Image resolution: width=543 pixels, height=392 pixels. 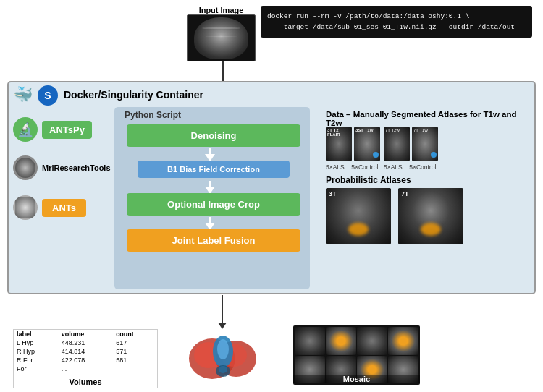 What do you see at coordinates (411, 144) in the screenshot?
I see `atlas-group-2: 7T T2w 7T T1w` at bounding box center [411, 144].